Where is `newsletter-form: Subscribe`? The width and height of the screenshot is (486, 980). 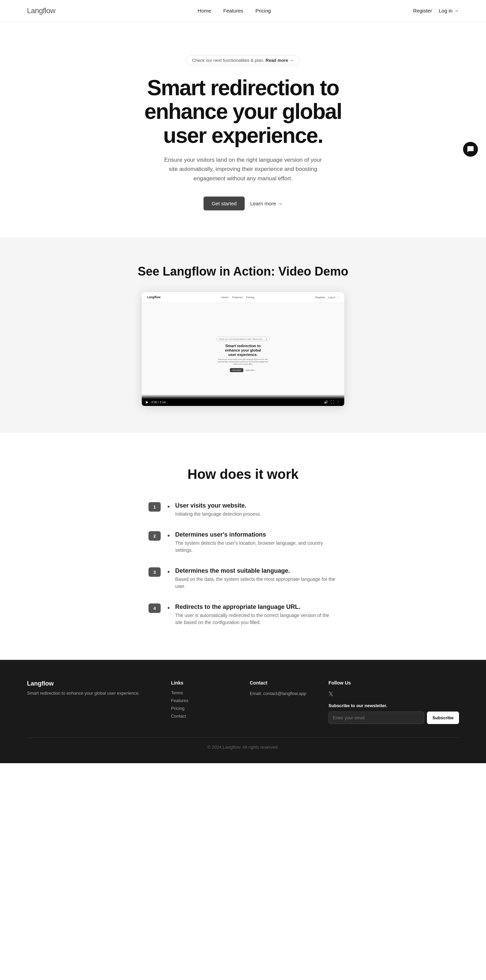
newsletter-form: Subscribe is located at coordinates (394, 718).